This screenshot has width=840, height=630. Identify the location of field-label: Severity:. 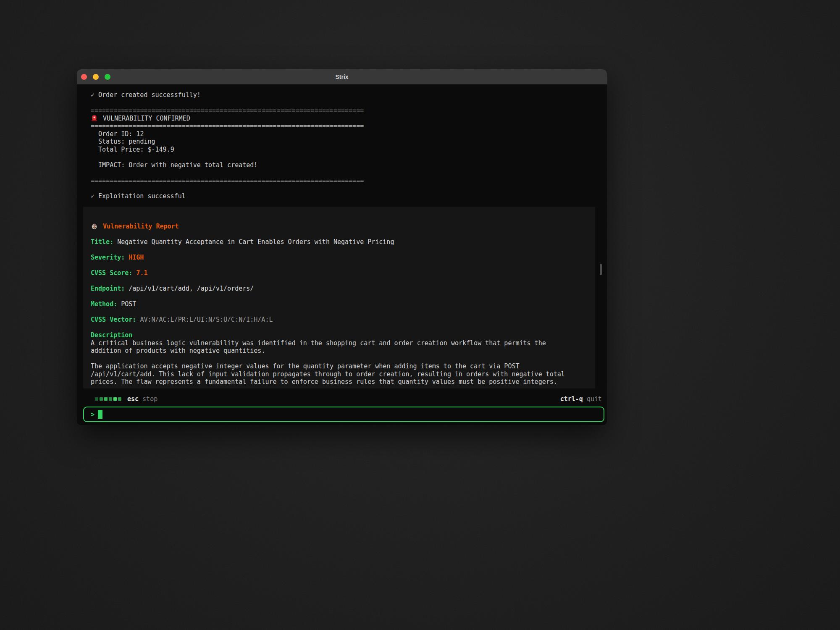
(108, 257).